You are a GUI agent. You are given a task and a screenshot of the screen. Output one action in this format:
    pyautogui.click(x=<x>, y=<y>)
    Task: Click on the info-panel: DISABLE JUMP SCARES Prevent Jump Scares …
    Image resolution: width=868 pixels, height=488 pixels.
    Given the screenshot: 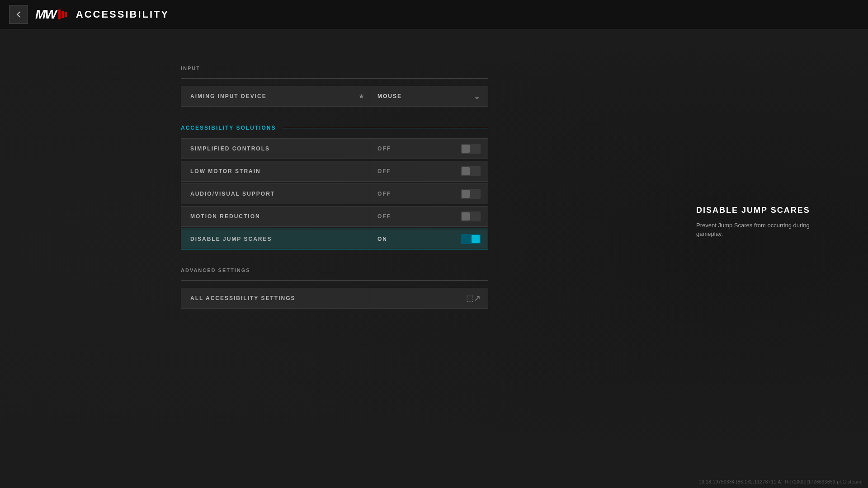 What is the action you would take?
    pyautogui.click(x=755, y=222)
    